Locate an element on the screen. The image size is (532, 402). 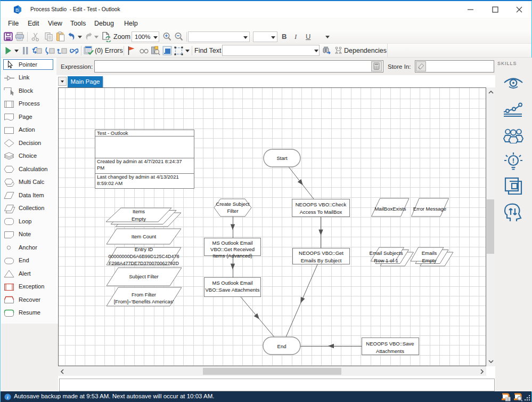
svg-text: NEOOPS VBO::Check is located at coordinates (321, 205).